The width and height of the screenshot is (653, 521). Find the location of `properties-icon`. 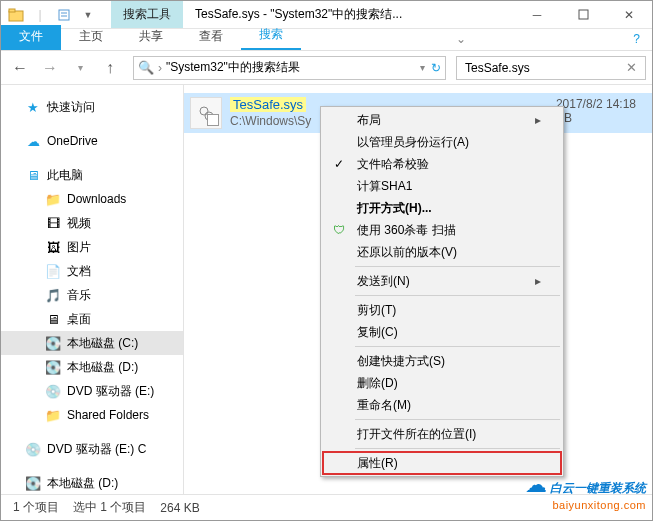

properties-icon is located at coordinates (64, 15).